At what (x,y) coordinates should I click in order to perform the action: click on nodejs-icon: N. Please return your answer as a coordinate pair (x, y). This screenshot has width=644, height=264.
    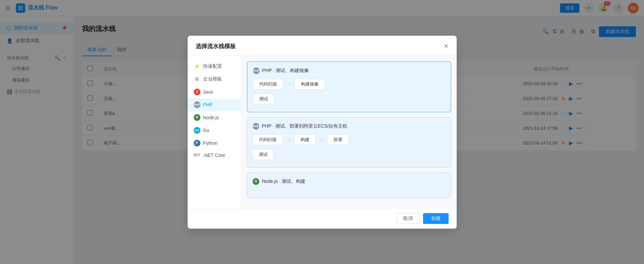
    Looking at the image, I should click on (197, 118).